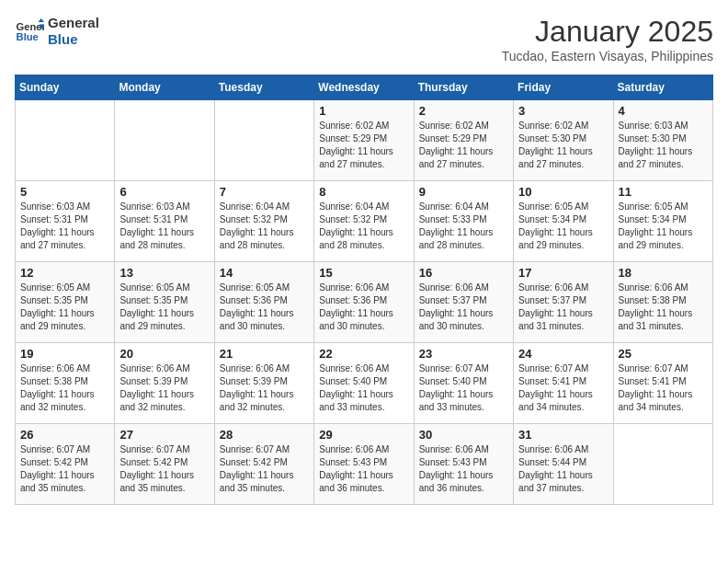  I want to click on day-number: 22, so click(364, 353).